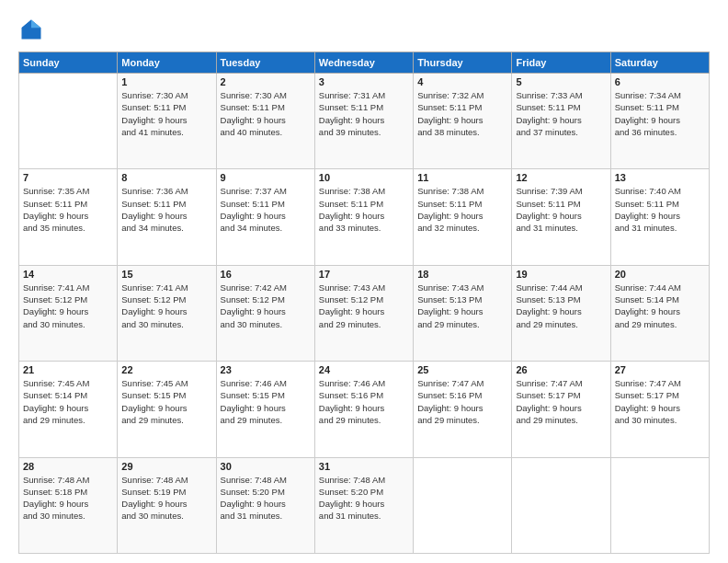 The width and height of the screenshot is (728, 563). Describe the element at coordinates (56, 210) in the screenshot. I see `day-info: Sunrise: 7:35 AM Sunset: 5:11 PM Dayligh…` at that location.